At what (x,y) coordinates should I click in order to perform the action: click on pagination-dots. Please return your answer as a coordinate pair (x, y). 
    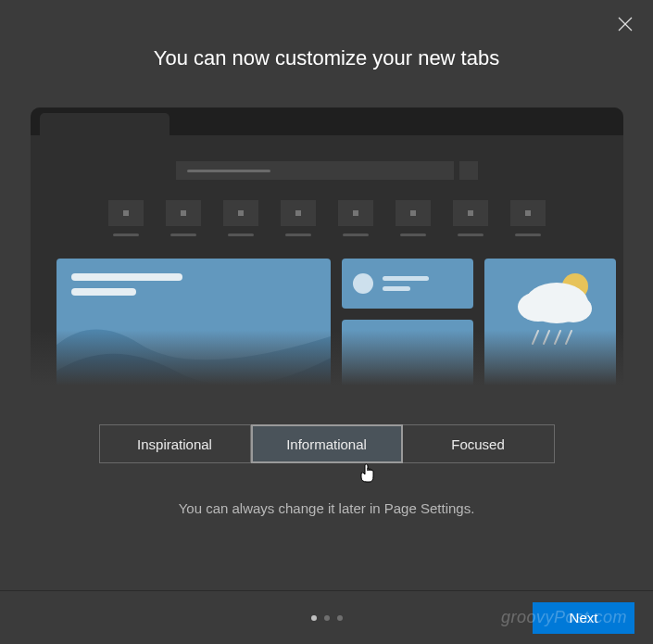
    Looking at the image, I should click on (327, 618).